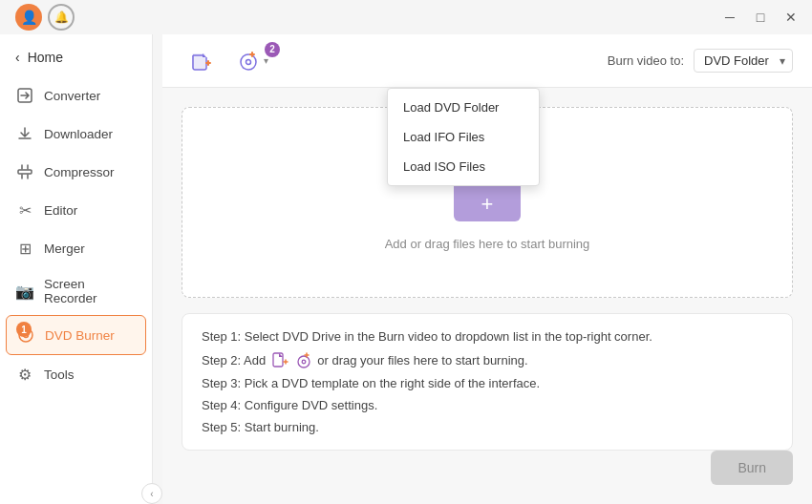  What do you see at coordinates (700, 61) in the screenshot?
I see `toolbar-right: Burn video to: DVD Folder DVD Disc ISO F…` at bounding box center [700, 61].